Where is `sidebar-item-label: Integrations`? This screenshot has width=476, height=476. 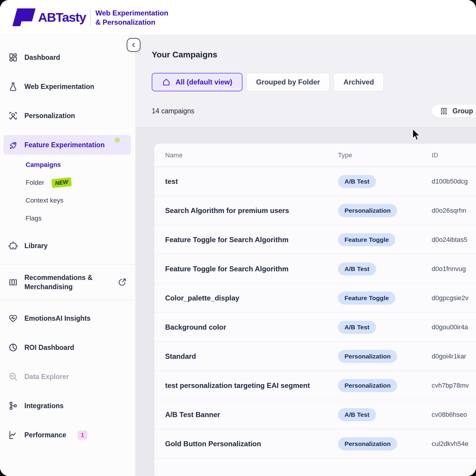
sidebar-item-label: Integrations is located at coordinates (44, 406).